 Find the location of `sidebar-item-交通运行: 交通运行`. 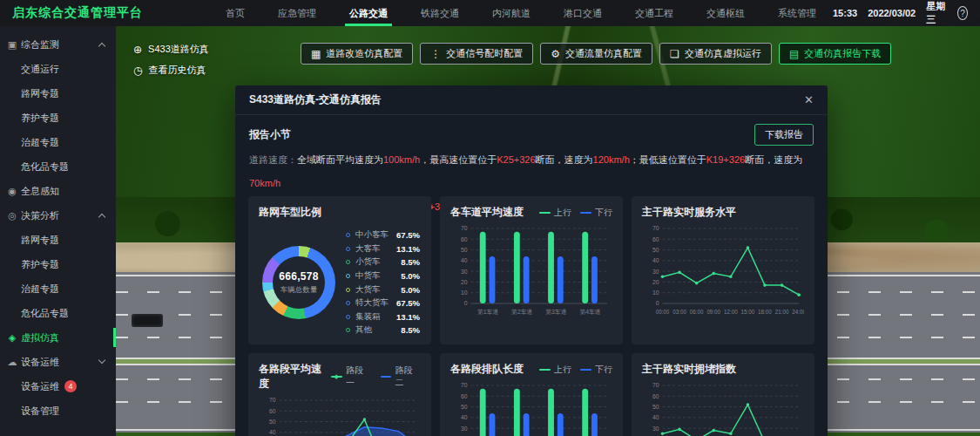

sidebar-item-交通运行: 交通运行 is located at coordinates (57, 69).